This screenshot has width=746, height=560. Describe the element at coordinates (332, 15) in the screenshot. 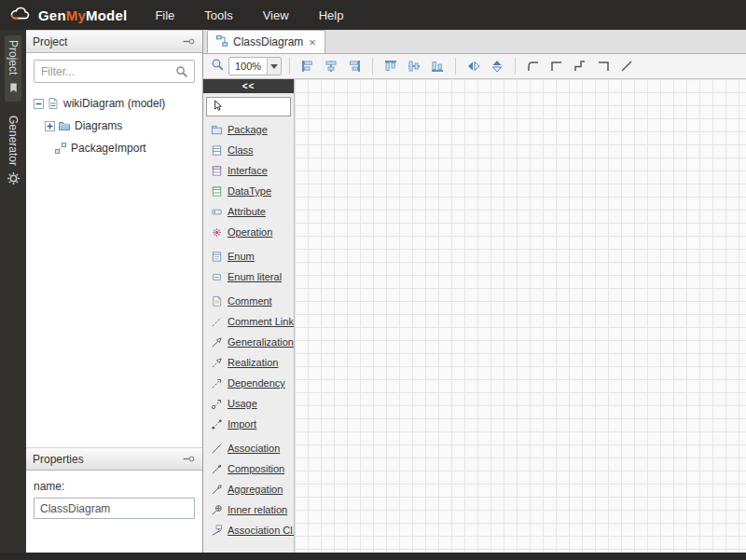

I see `menu-item-help: Help` at that location.